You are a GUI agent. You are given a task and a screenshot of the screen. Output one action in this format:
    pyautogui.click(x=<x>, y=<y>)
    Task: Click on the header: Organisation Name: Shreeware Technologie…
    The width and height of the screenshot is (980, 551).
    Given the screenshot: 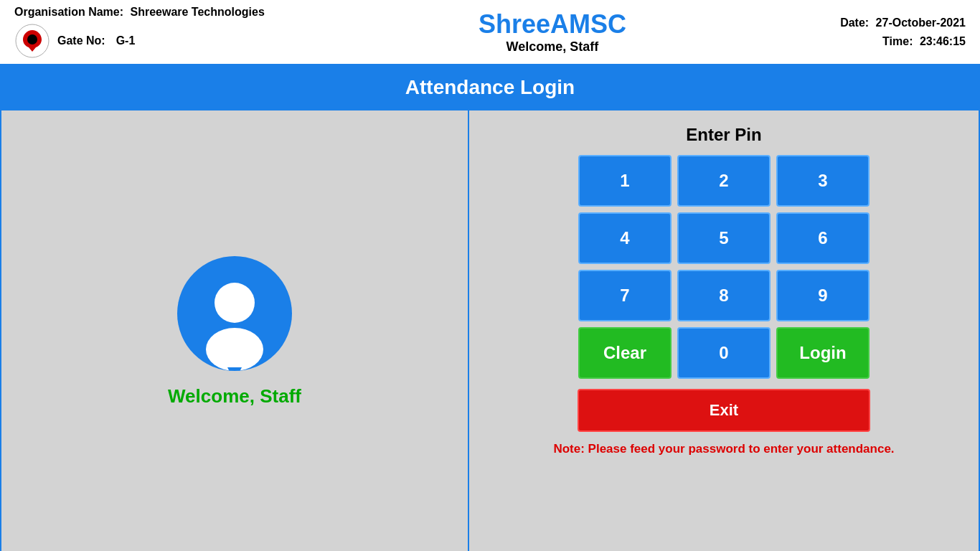 What is the action you would take?
    pyautogui.click(x=490, y=33)
    